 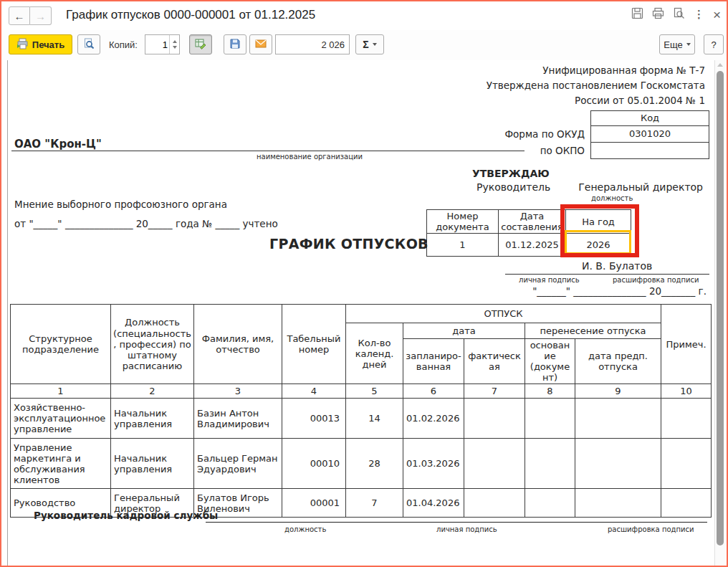 I want to click on back-icon: ←, so click(x=20, y=16).